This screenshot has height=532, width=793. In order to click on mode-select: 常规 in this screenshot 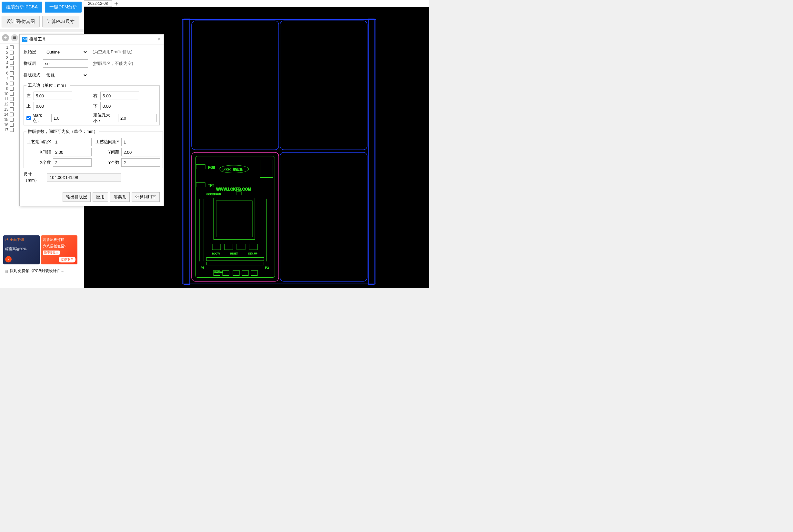, I will do `click(65, 75)`.